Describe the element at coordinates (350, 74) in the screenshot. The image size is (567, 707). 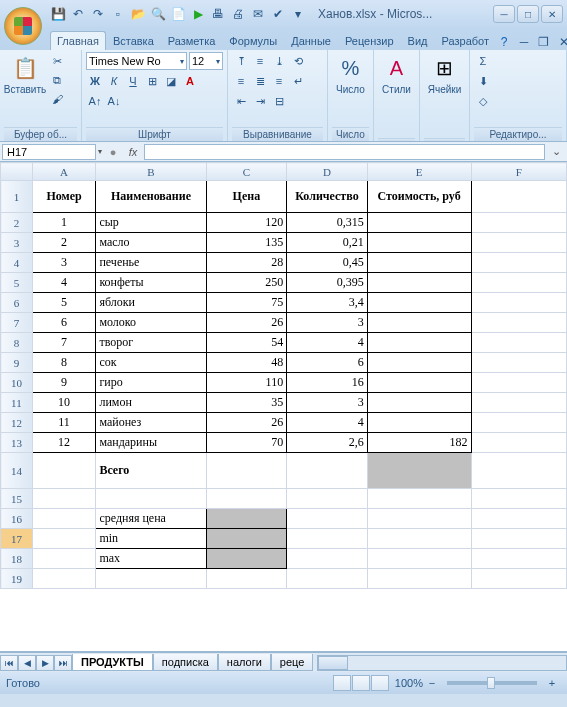
I see `number-format-button: %Число` at that location.